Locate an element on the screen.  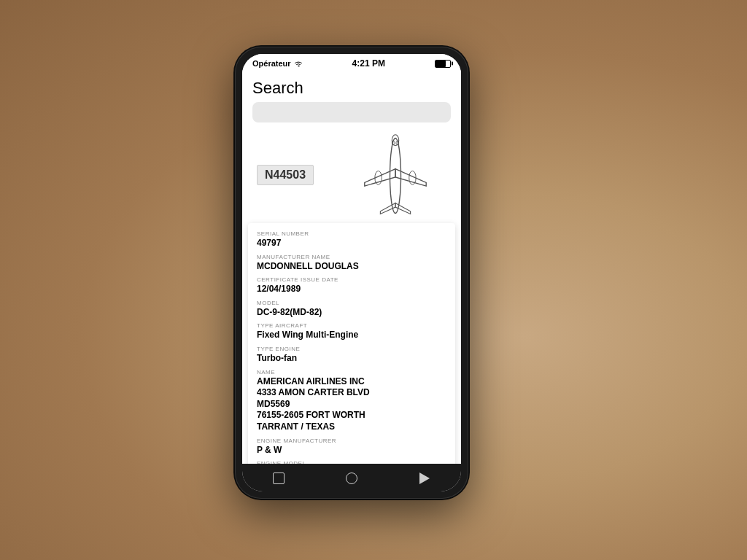
nav-recent-button is located at coordinates (425, 478).